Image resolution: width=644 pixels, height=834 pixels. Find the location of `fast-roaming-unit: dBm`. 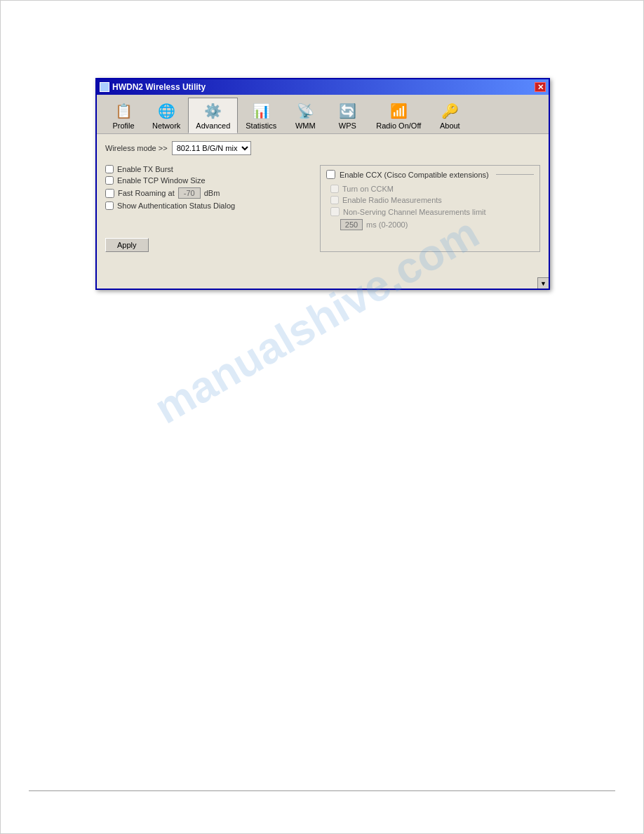

fast-roaming-unit: dBm is located at coordinates (212, 193).